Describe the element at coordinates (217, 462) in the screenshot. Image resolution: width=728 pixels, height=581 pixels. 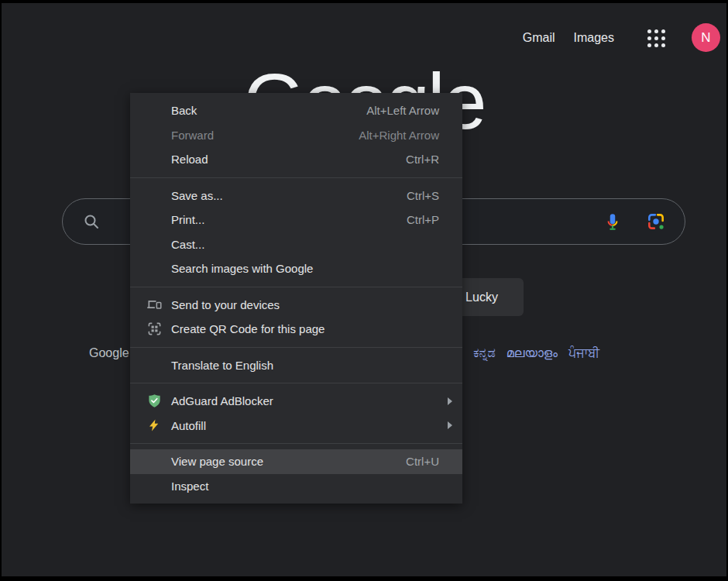
I see `menu-item-label: View page source` at that location.